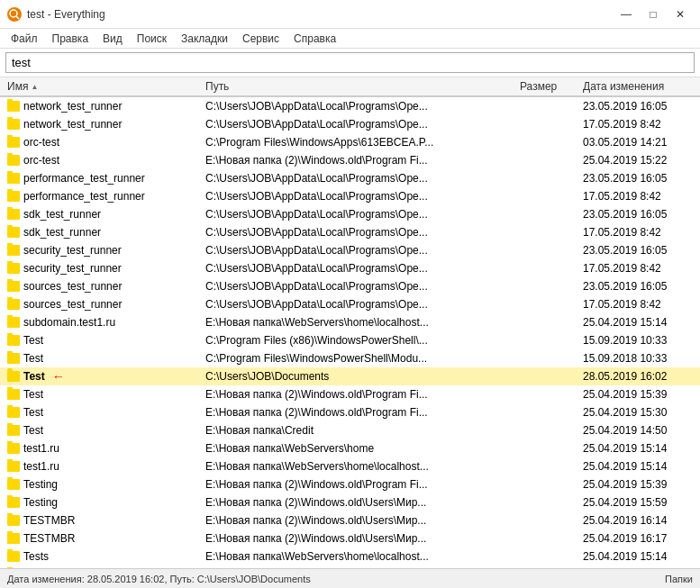 The width and height of the screenshot is (700, 588). What do you see at coordinates (103, 86) in the screenshot?
I see `col-header-name: Имя ▲` at bounding box center [103, 86].